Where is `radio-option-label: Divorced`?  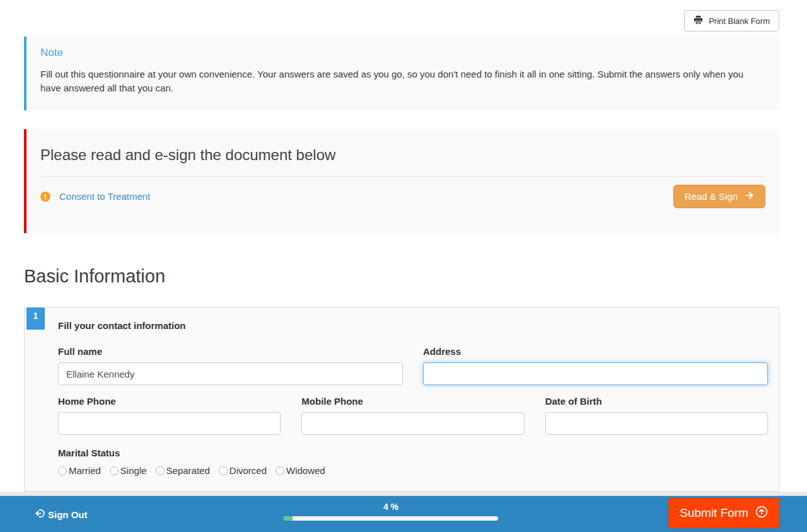 radio-option-label: Divorced is located at coordinates (248, 470).